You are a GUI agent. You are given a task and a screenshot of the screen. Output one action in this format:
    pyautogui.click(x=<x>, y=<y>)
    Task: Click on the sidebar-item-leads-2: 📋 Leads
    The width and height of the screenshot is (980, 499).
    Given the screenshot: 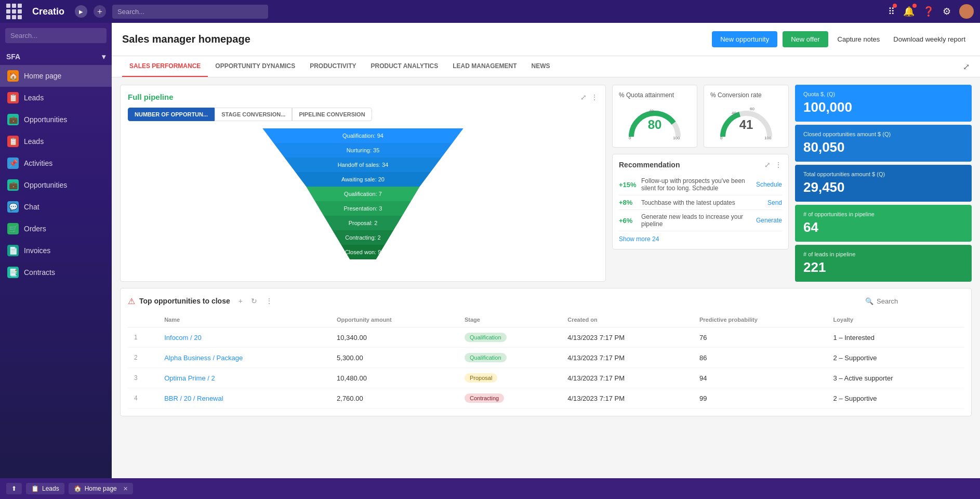 What is the action you would take?
    pyautogui.click(x=56, y=141)
    